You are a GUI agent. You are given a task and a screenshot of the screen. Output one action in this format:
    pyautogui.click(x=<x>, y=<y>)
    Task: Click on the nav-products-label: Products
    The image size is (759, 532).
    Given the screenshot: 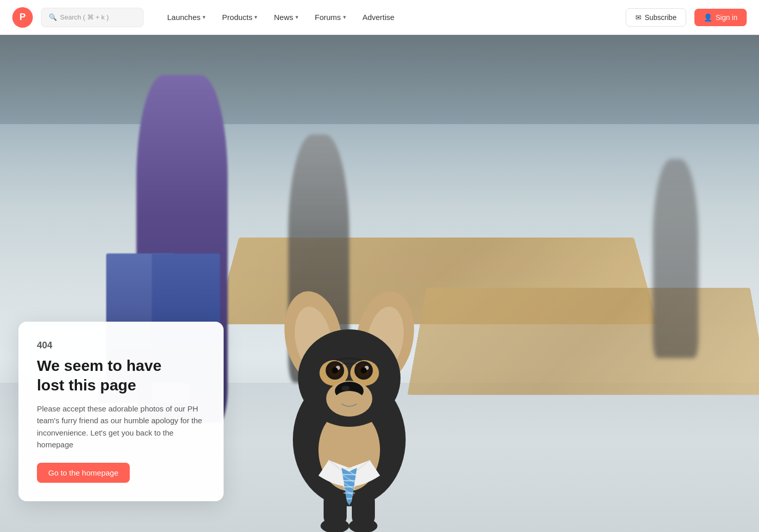 What is the action you would take?
    pyautogui.click(x=237, y=17)
    